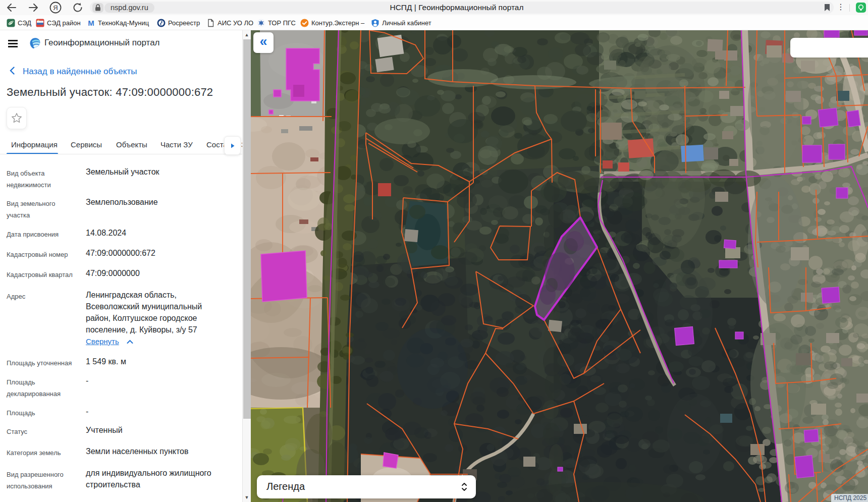  I want to click on svg-text: М, so click(91, 23).